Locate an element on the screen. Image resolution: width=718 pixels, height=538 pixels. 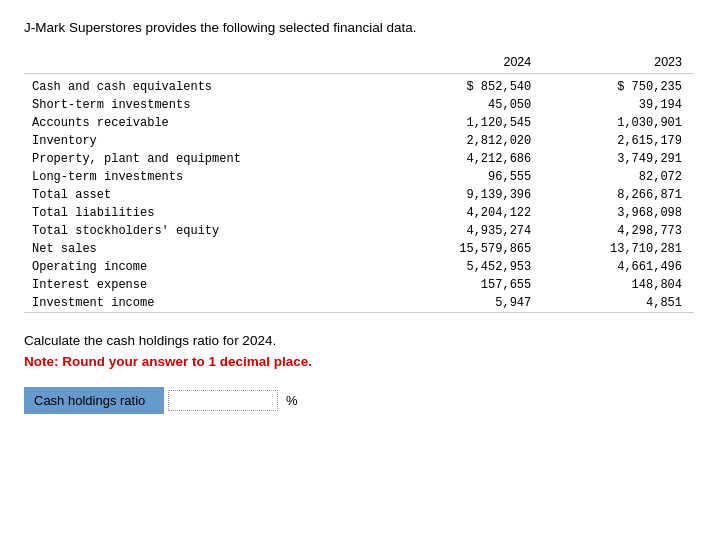
table-row-2024: 9,139,396 is located at coordinates (468, 195).